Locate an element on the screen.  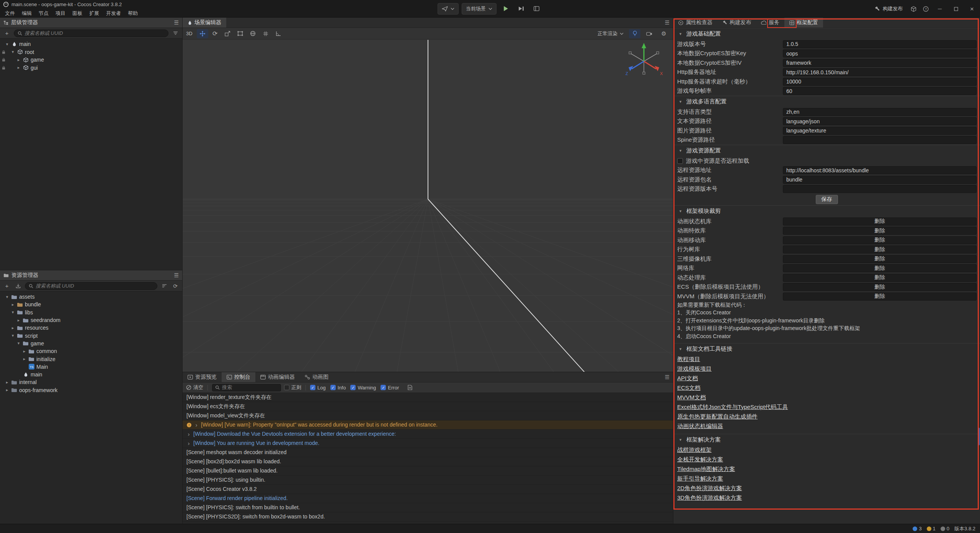
lighting-toggle-button is located at coordinates (635, 34).